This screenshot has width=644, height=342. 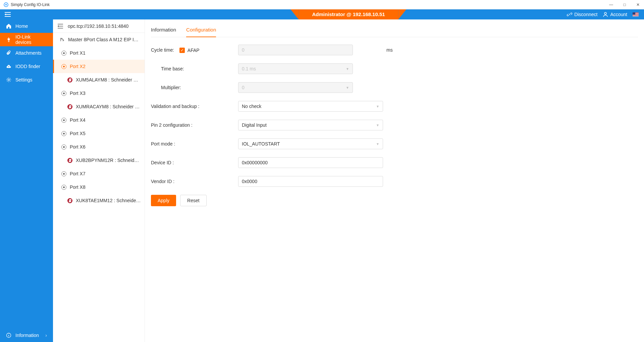 What do you see at coordinates (296, 69) in the screenshot?
I see `time-base-select: 0.1 ms ▼` at bounding box center [296, 69].